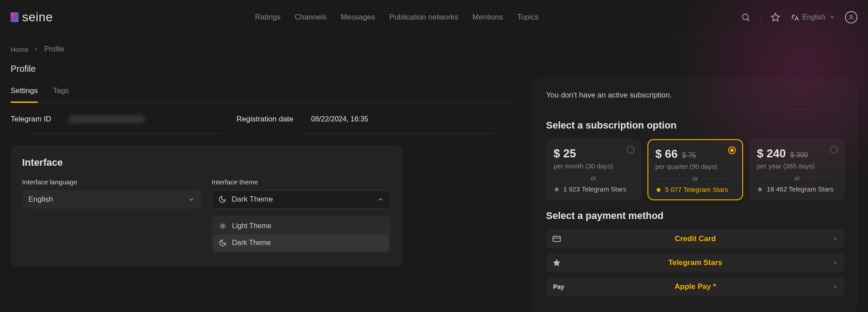 Image resolution: width=868 pixels, height=312 pixels. Describe the element at coordinates (695, 287) in the screenshot. I see `payment-apple-pay-label: Apple Pay *` at that location.